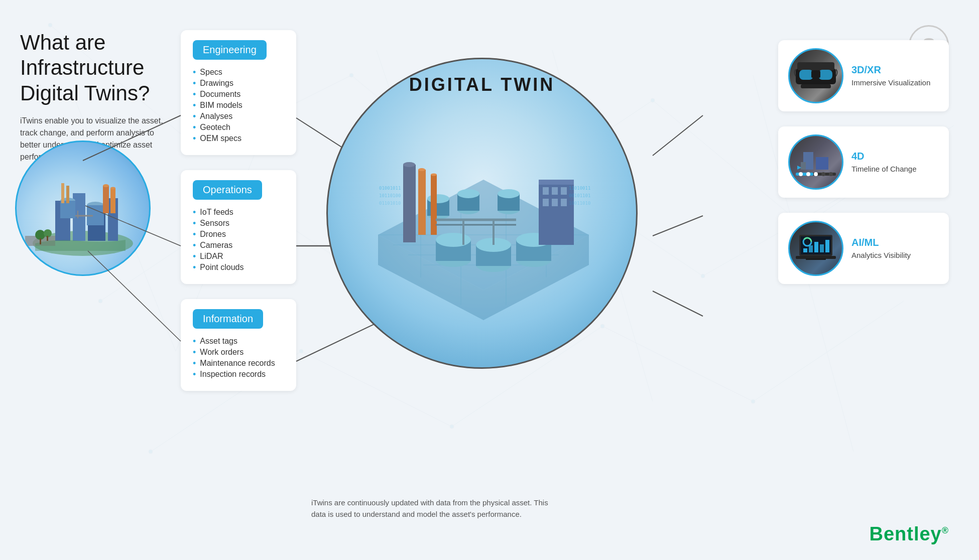 The height and width of the screenshot is (560, 979). I want to click on engineering-card: Engineering Specs Drawings Documents BIM…, so click(238, 92).